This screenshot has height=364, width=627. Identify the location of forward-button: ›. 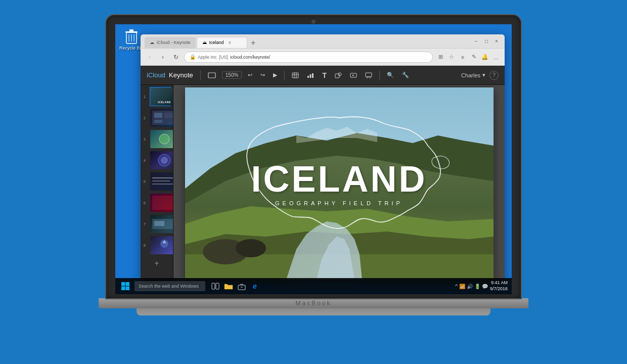
(163, 57).